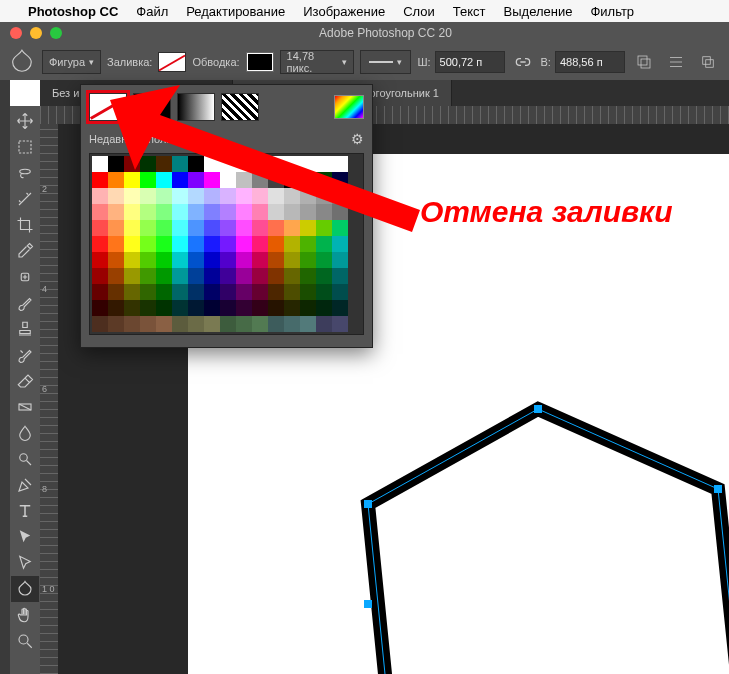 This screenshot has height=674, width=729. What do you see at coordinates (25, 407) in the screenshot?
I see `gradient-tool` at bounding box center [25, 407].